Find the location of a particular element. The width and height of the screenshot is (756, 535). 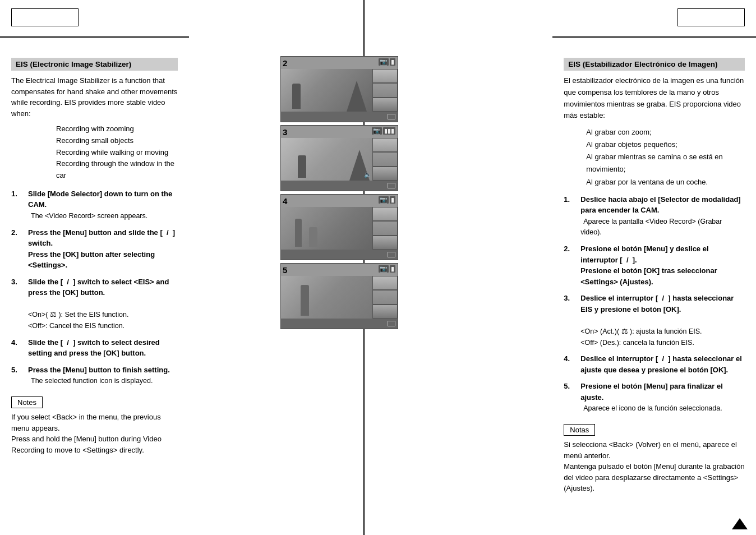

left-header-rule is located at coordinates (94, 37).